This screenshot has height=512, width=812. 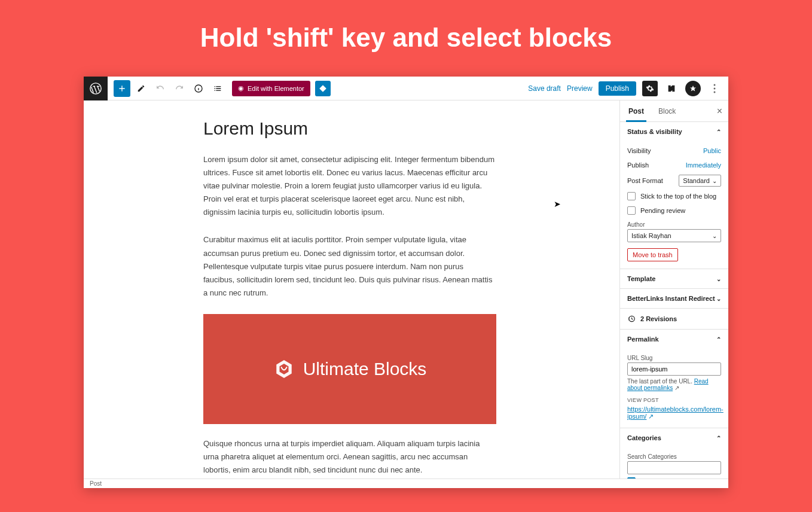 I want to click on post-title: Lorem Ipsum, so click(x=350, y=129).